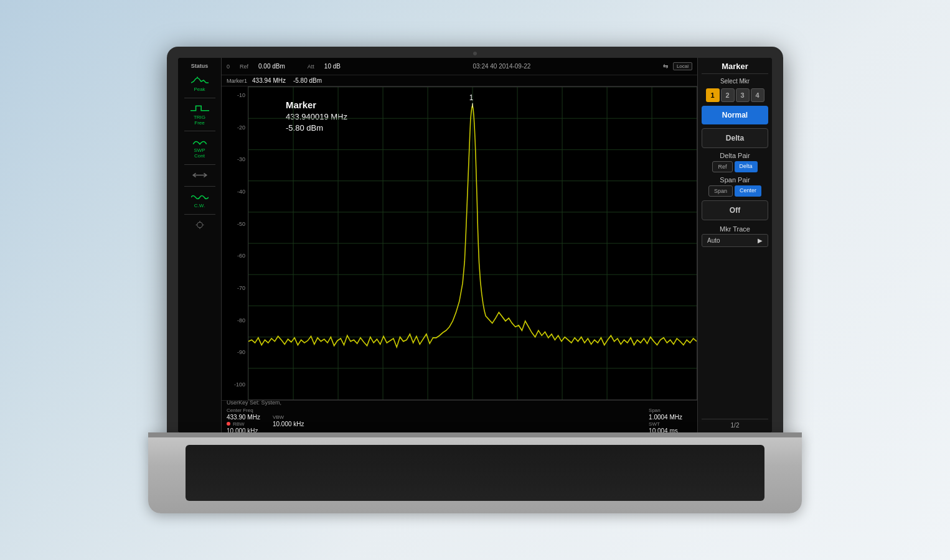 This screenshot has height=560, width=950. What do you see at coordinates (200, 200) in the screenshot?
I see `status-cw: C.W.` at bounding box center [200, 200].